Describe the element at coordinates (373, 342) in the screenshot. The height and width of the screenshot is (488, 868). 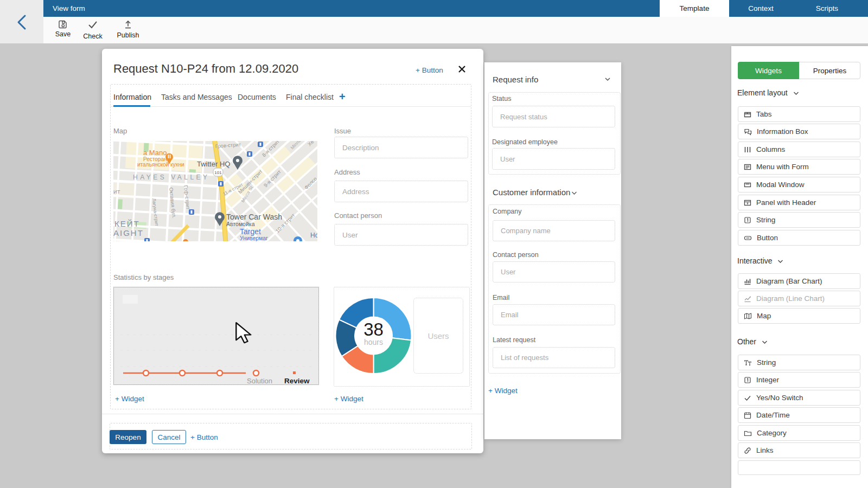
I see `svg-text: hours` at that location.